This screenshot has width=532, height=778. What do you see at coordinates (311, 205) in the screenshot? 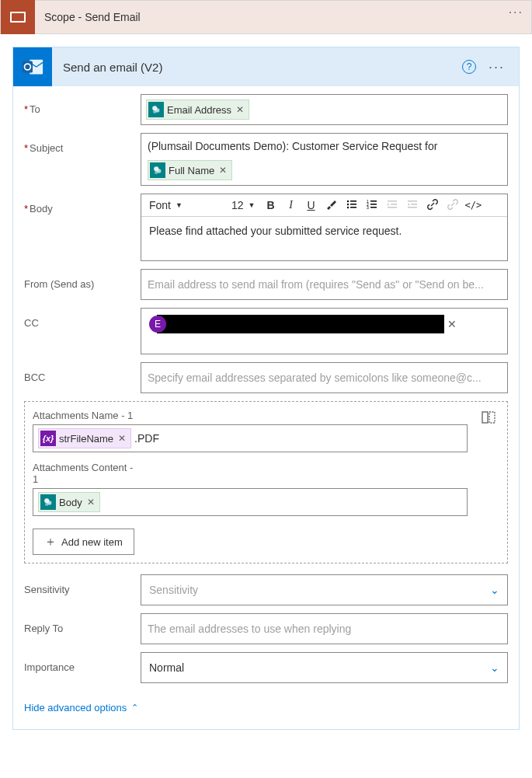
I see `underline-button: U` at bounding box center [311, 205].